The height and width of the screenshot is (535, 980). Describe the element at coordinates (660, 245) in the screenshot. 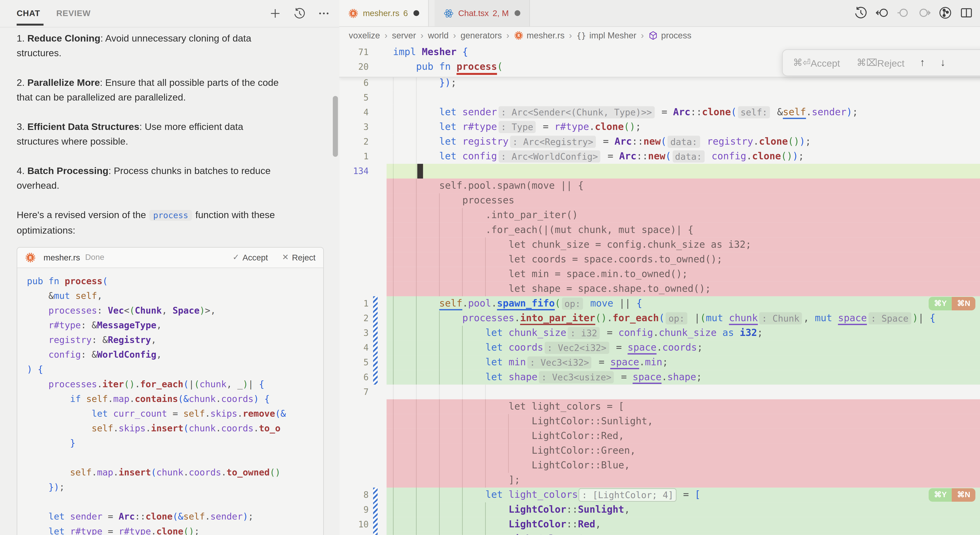

I see `code-line: let chunk_size = config.chunk_size as i3…` at that location.